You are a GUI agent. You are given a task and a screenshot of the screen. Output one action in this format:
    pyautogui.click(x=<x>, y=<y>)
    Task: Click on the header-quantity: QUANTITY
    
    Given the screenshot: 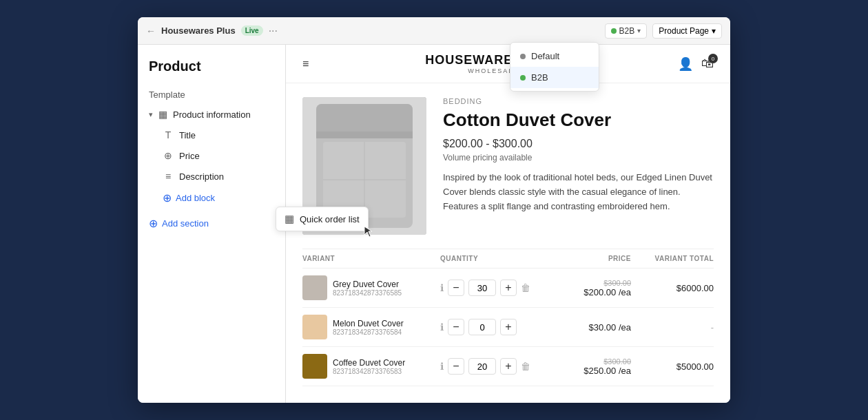 What is the action you would take?
    pyautogui.click(x=502, y=259)
    